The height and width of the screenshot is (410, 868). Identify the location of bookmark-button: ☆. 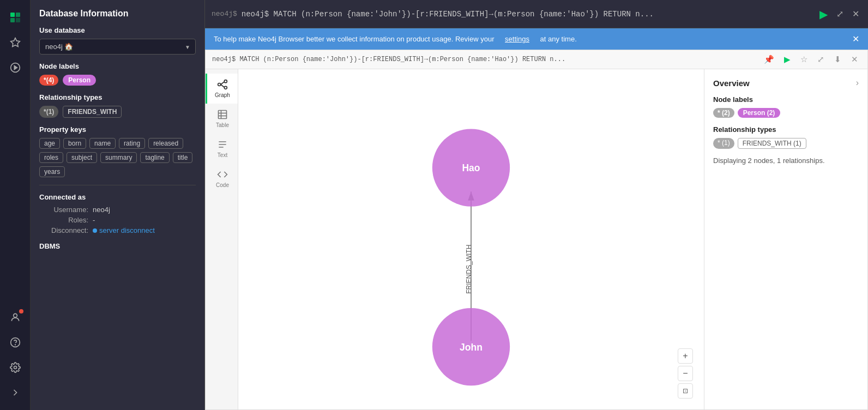
(804, 59).